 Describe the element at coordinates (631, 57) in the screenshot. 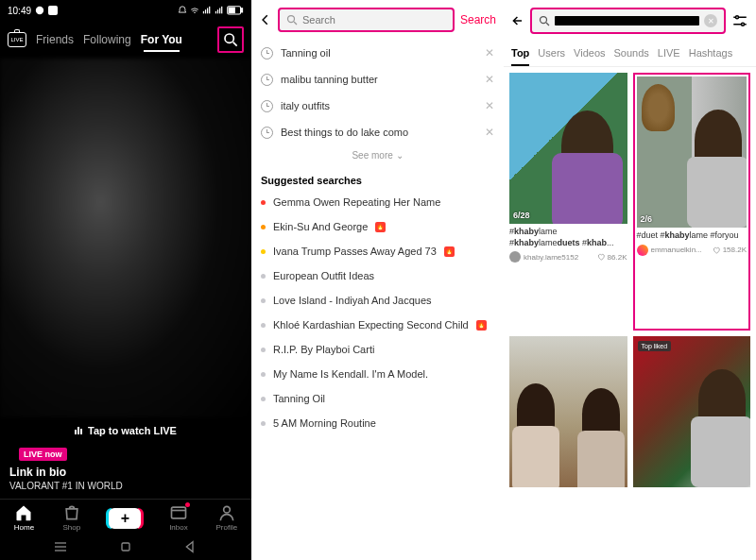

I see `result-tab-sounds: Sounds` at that location.